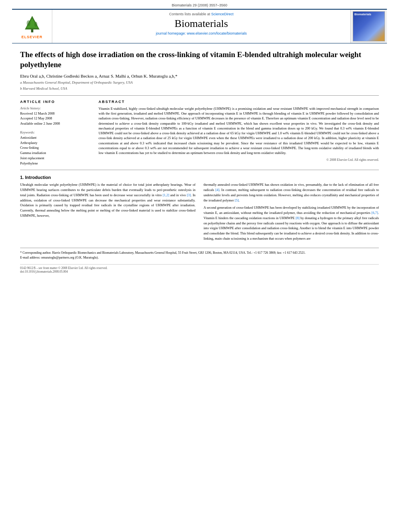  I want to click on intro-section-title: 1. Introduction, so click(200, 177).